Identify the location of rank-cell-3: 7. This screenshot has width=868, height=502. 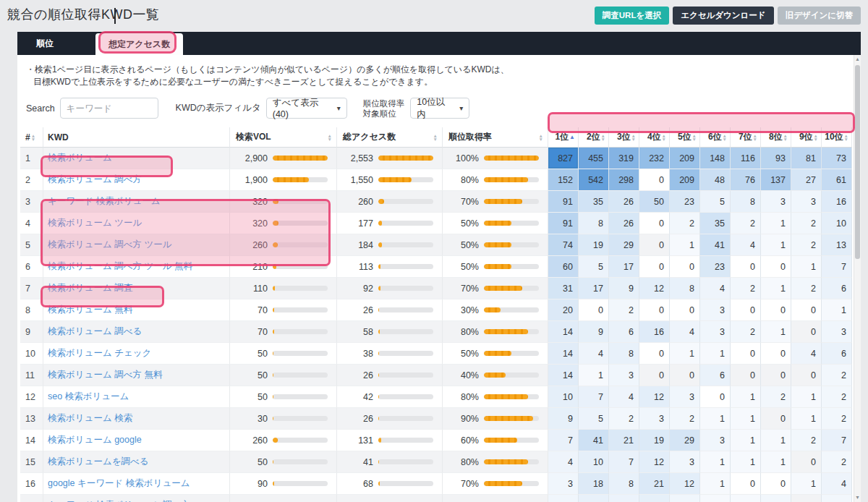
(624, 462).